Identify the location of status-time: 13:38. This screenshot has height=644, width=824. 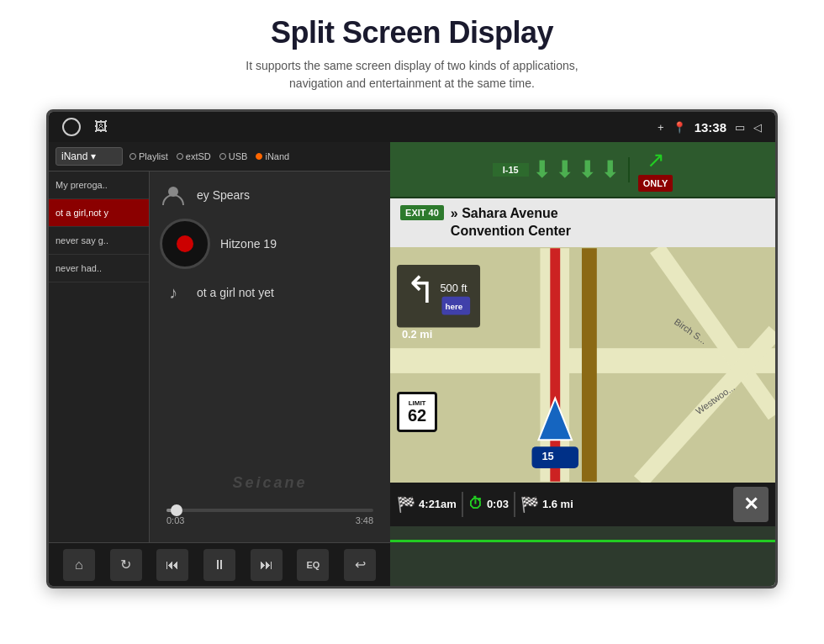
(710, 128).